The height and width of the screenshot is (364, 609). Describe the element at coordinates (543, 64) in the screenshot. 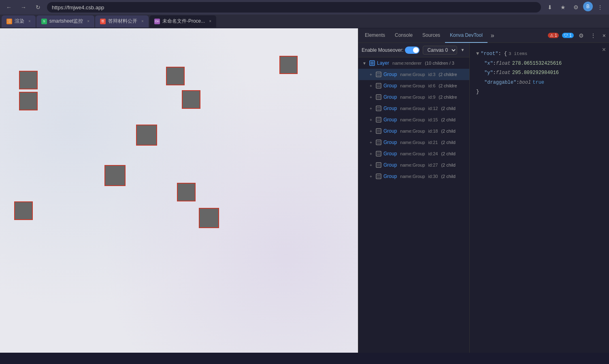

I see `json-x-row: "x" : float 278.0651532425616` at that location.